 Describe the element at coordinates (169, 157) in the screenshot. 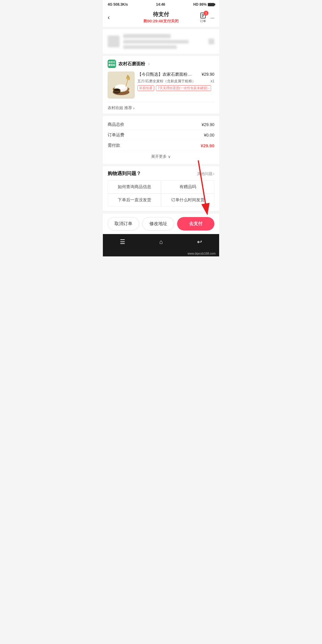

I see `expand-icon: ∨` at that location.